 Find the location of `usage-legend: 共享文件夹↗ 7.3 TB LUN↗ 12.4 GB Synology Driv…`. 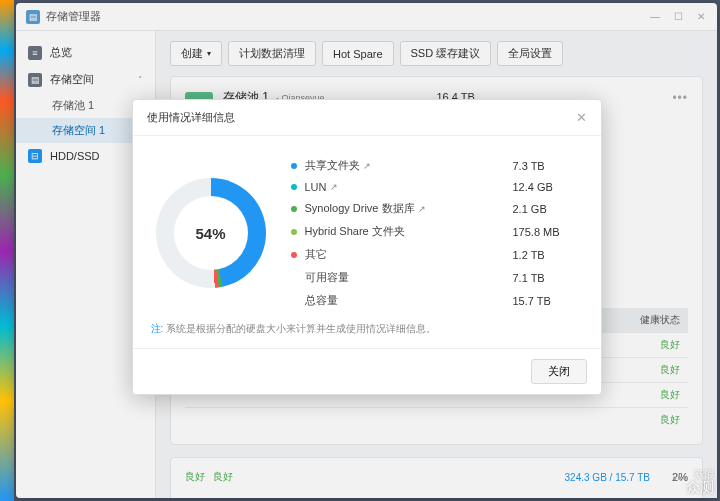

usage-legend: 共享文件夹↗ 7.3 TB LUN↗ 12.4 GB Synology Driv… is located at coordinates (437, 233).